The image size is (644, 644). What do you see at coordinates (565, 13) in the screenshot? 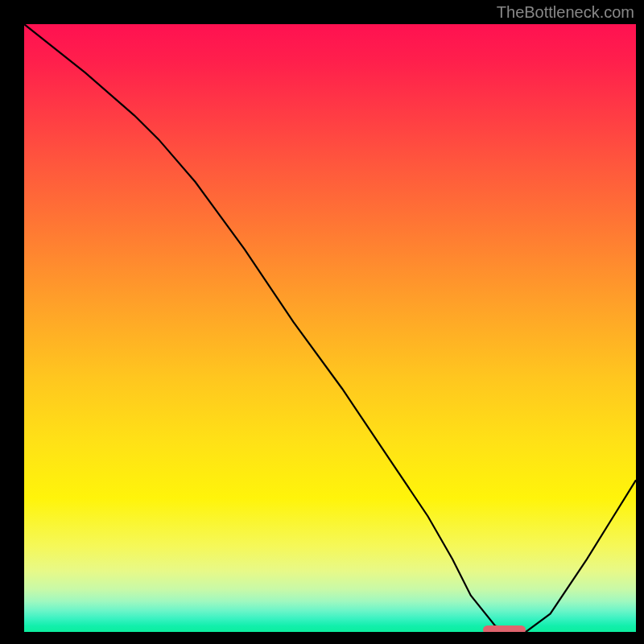
I see `watermark-text: TheBottleneck.com` at bounding box center [565, 13].